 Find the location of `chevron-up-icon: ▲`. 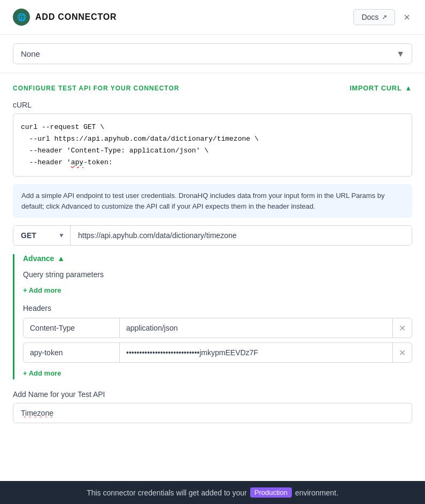

chevron-up-icon: ▲ is located at coordinates (408, 88).